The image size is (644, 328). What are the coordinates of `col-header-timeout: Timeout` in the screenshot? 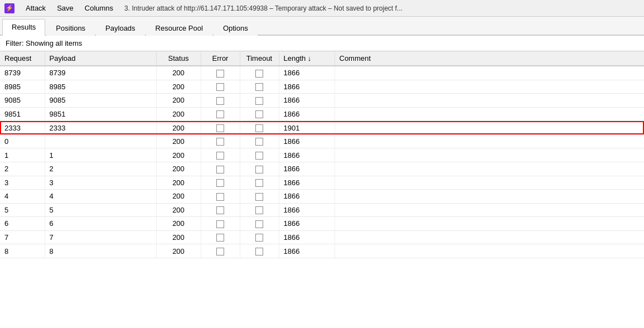 It's located at (259, 59).